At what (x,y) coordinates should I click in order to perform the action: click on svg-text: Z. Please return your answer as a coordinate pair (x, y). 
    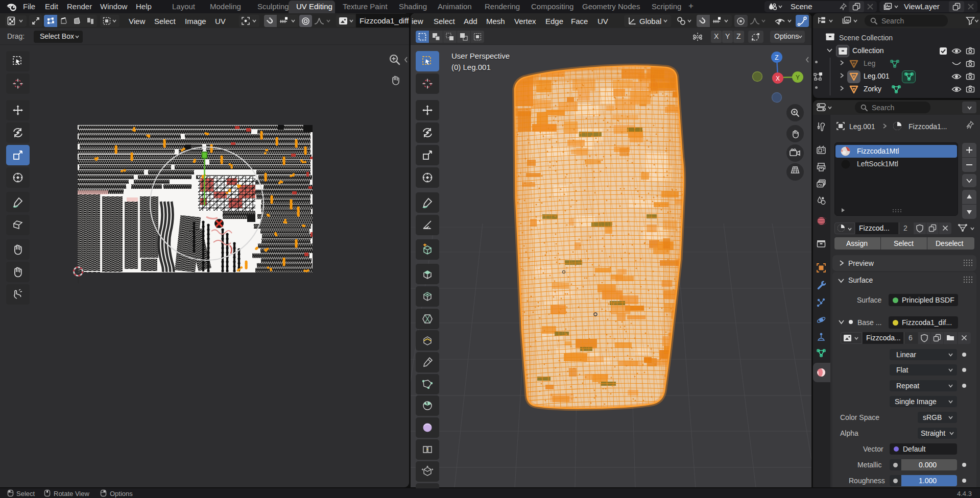
    Looking at the image, I should click on (776, 58).